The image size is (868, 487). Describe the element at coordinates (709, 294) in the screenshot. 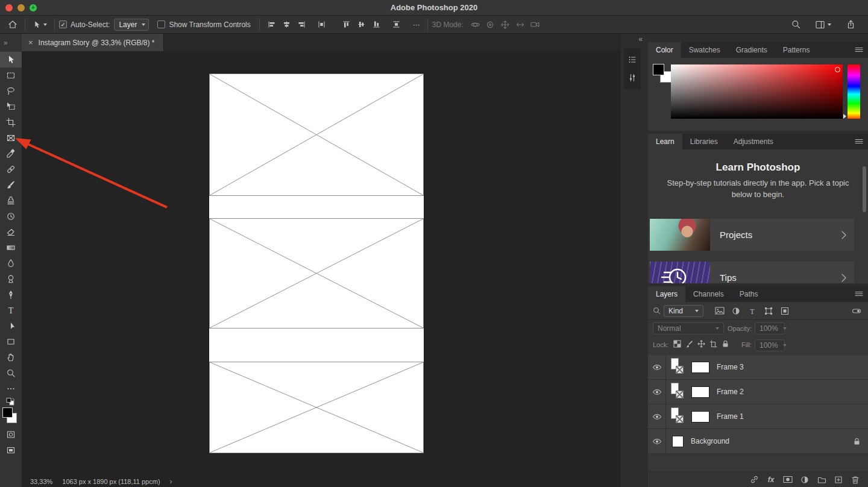

I see `tab-channels: Channels` at that location.